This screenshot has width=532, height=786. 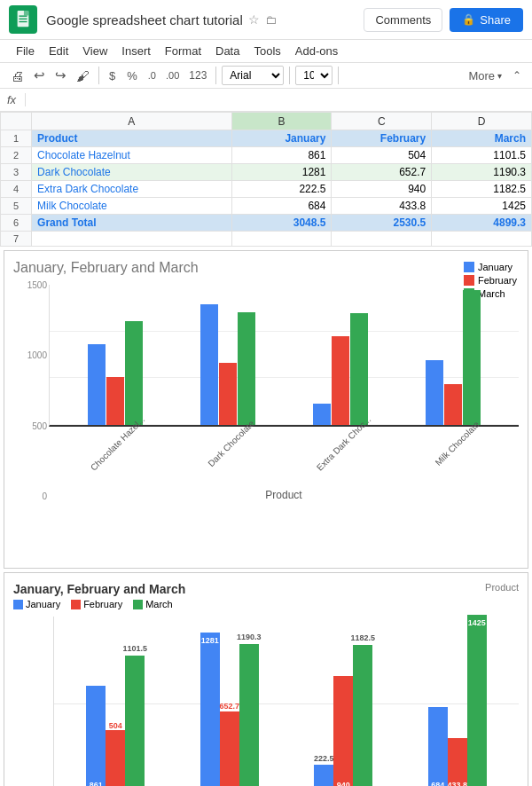 I want to click on bar-ed-feb, so click(x=340, y=381).